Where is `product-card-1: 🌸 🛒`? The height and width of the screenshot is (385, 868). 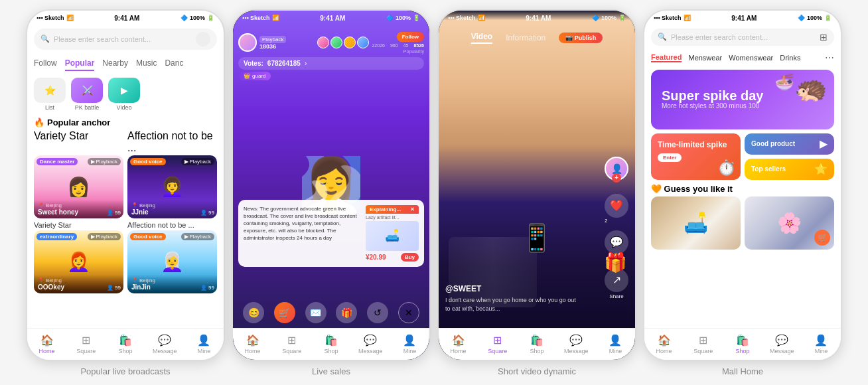 product-card-1: 🌸 🛒 is located at coordinates (790, 223).